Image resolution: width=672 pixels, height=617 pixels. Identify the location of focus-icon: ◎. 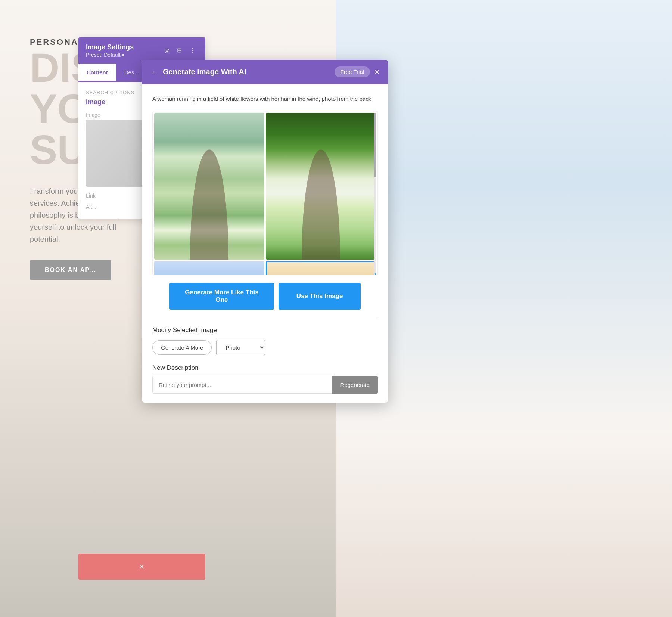
(168, 51).